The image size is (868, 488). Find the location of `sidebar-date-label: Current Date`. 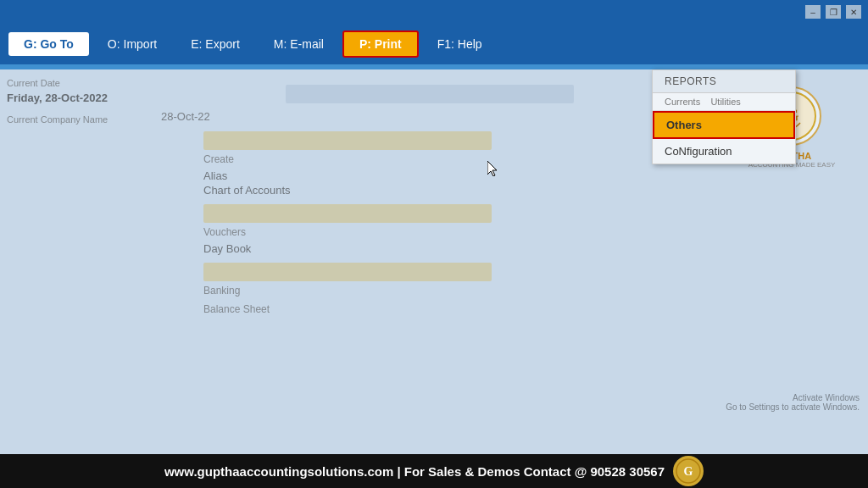

sidebar-date-label: Current Date is located at coordinates (72, 83).